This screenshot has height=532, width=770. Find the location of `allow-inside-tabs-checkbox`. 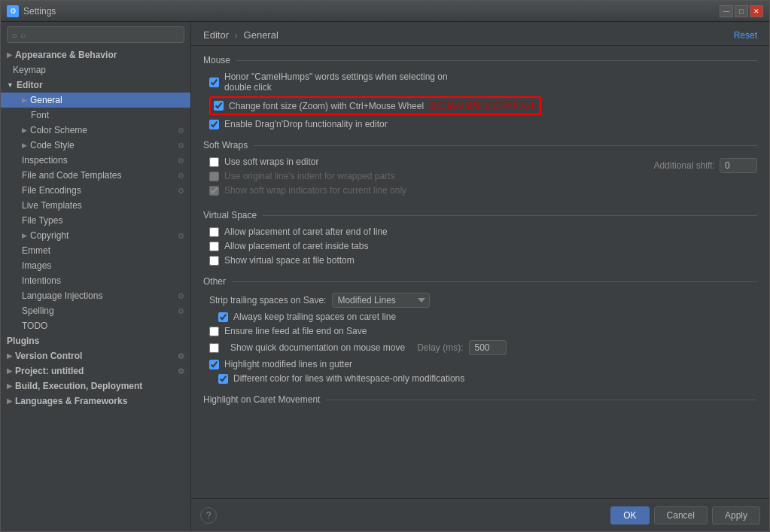

allow-inside-tabs-checkbox is located at coordinates (214, 247).